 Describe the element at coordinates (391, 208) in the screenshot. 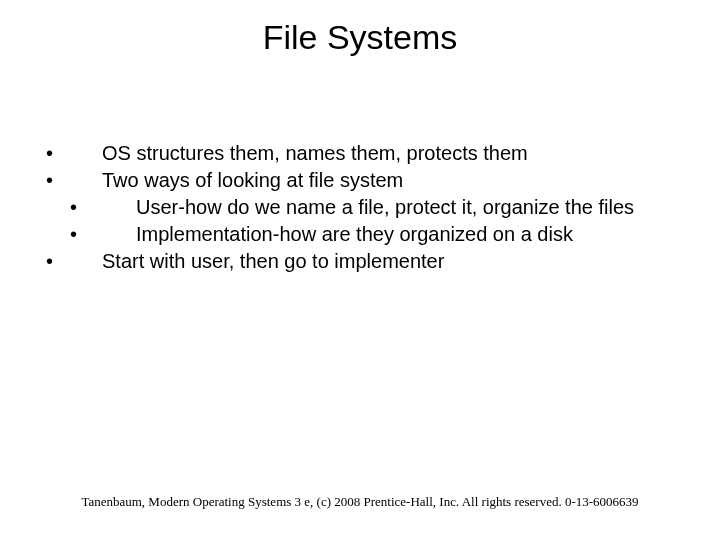

I see `bullet-text: User-how do we name a file, protect it, …` at that location.